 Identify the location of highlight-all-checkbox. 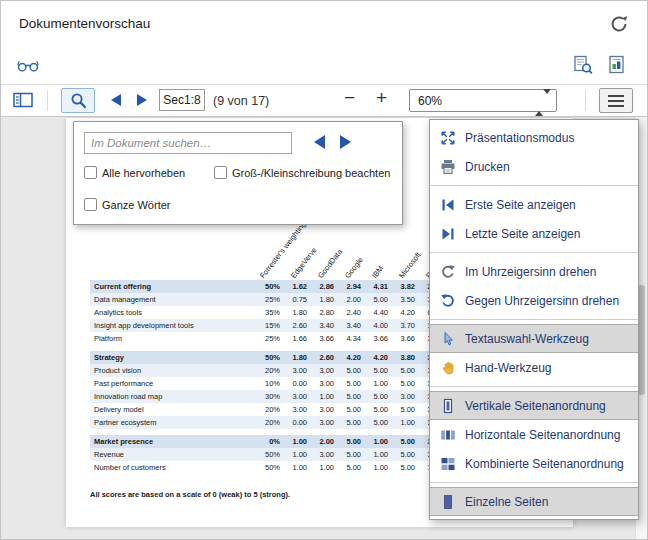
(90, 172).